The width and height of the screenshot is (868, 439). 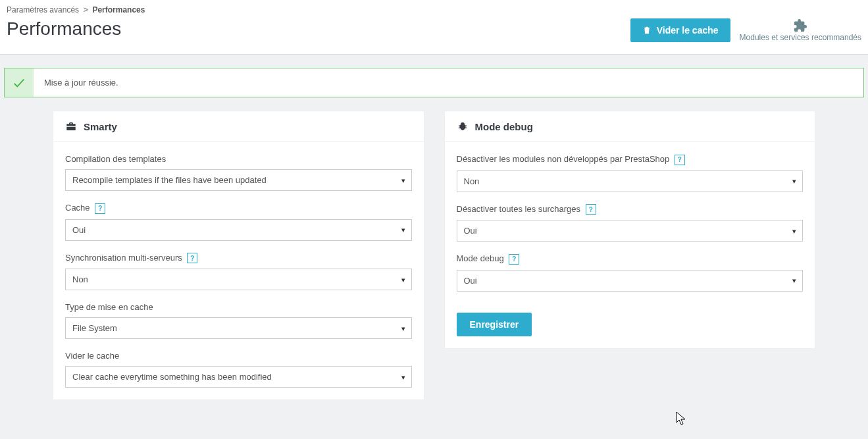 I want to click on cache-select: Oui, so click(x=238, y=230).